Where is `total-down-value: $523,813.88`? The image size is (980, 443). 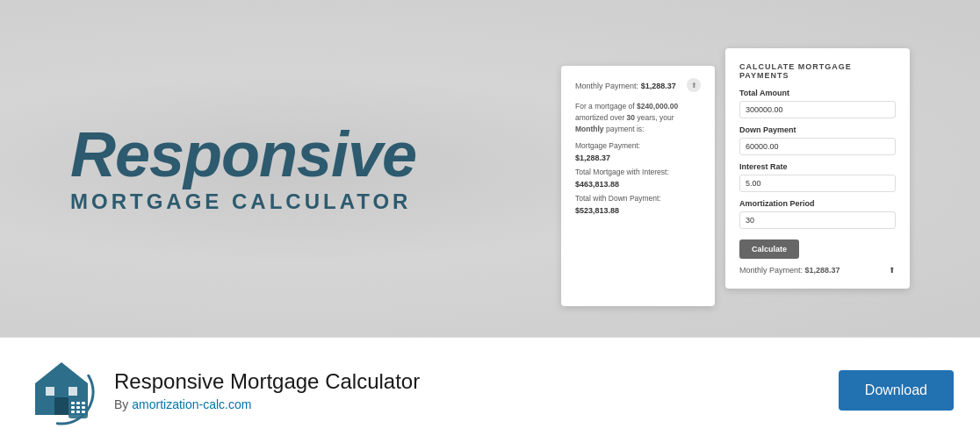 total-down-value: $523,813.88 is located at coordinates (638, 211).